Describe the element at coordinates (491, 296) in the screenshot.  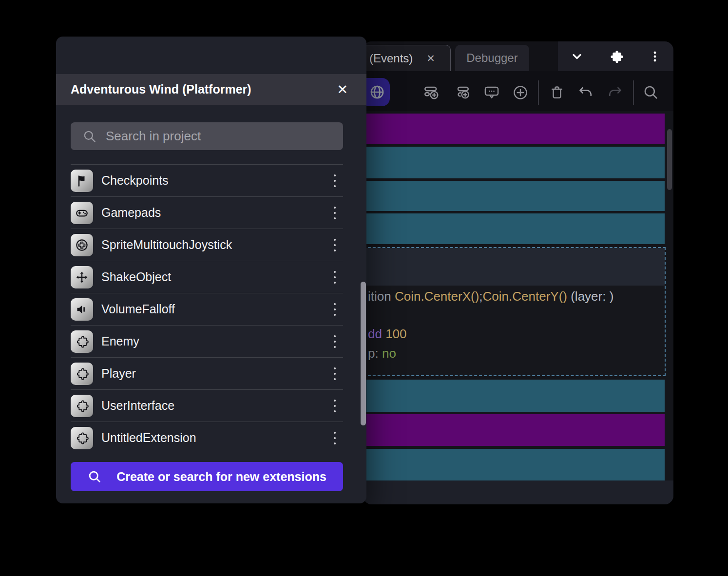
I see `event-action-line: ition Coin.CenterX();Coin.CenterY() (lay…` at that location.